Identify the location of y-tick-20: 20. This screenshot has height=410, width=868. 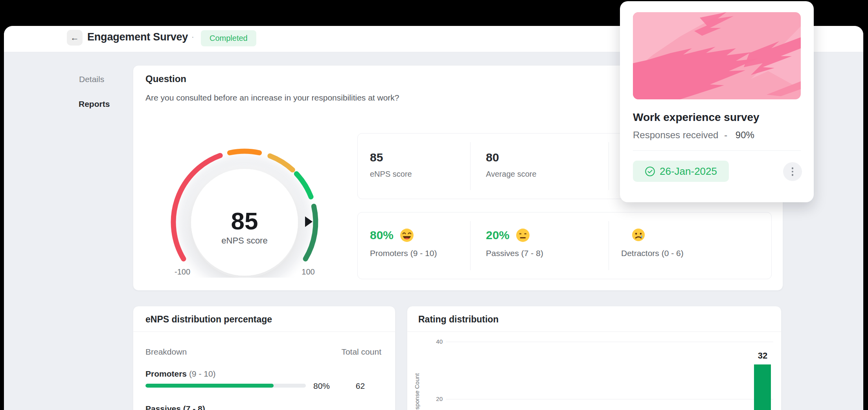
(434, 399).